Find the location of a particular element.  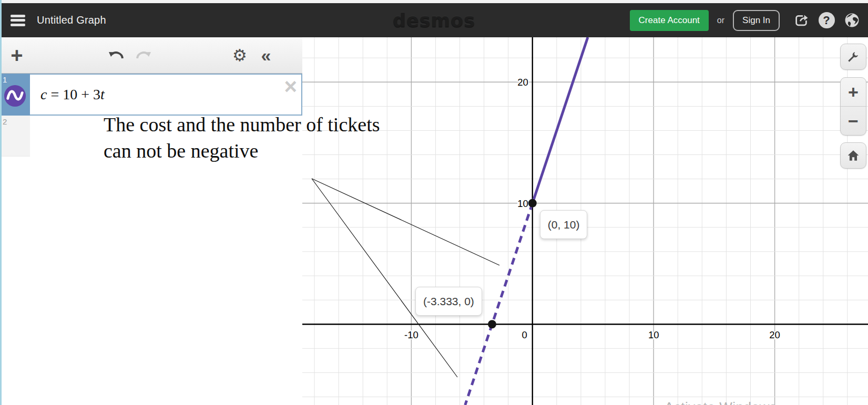

zoom-controls: + − is located at coordinates (853, 106).